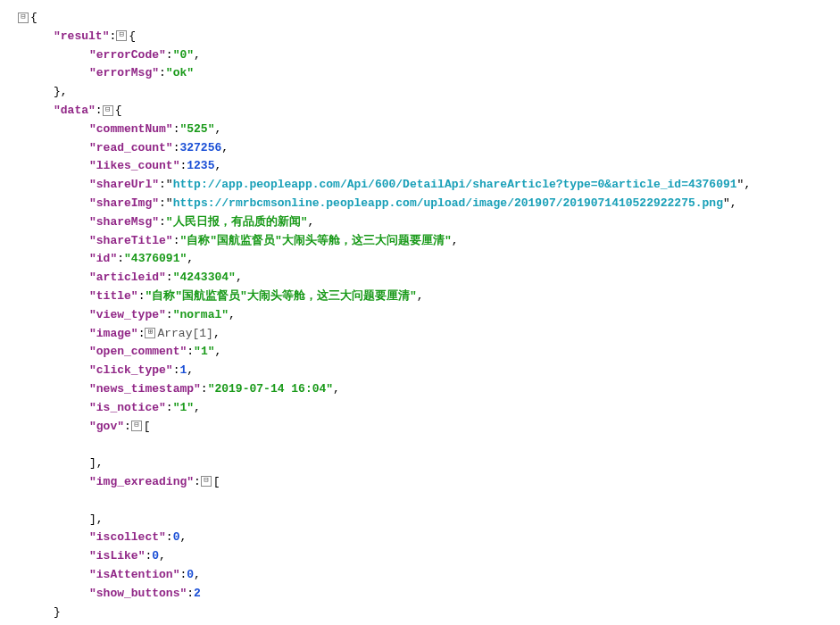  What do you see at coordinates (200, 148) in the screenshot?
I see `json-value: 327256` at bounding box center [200, 148].